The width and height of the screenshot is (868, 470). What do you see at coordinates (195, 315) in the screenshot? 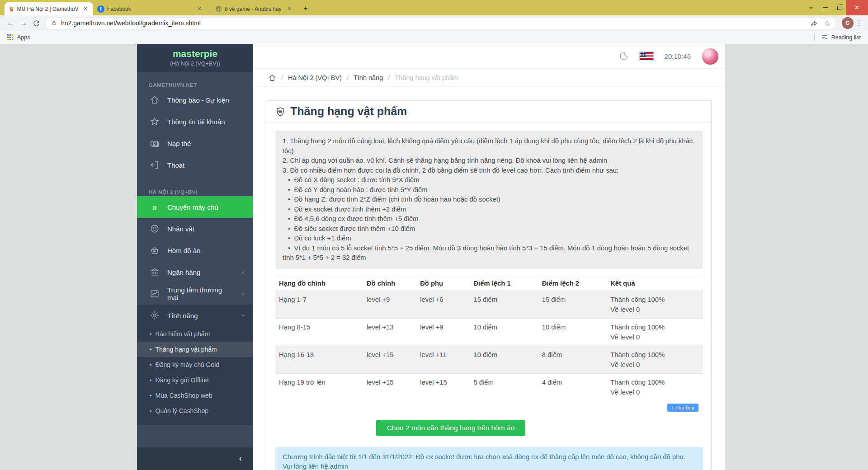
I see `sidebar-item-tinh-nang: Tính năng ‹` at bounding box center [195, 315].